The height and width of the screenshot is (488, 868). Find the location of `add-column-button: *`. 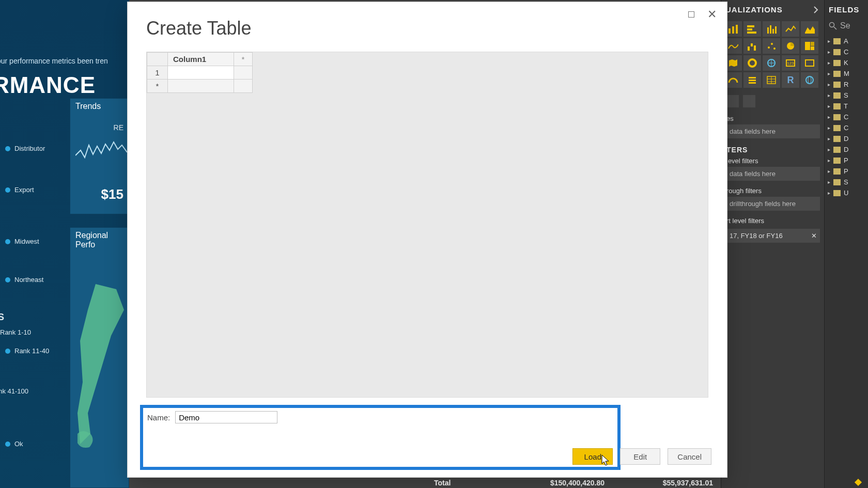

add-column-button: * is located at coordinates (243, 59).